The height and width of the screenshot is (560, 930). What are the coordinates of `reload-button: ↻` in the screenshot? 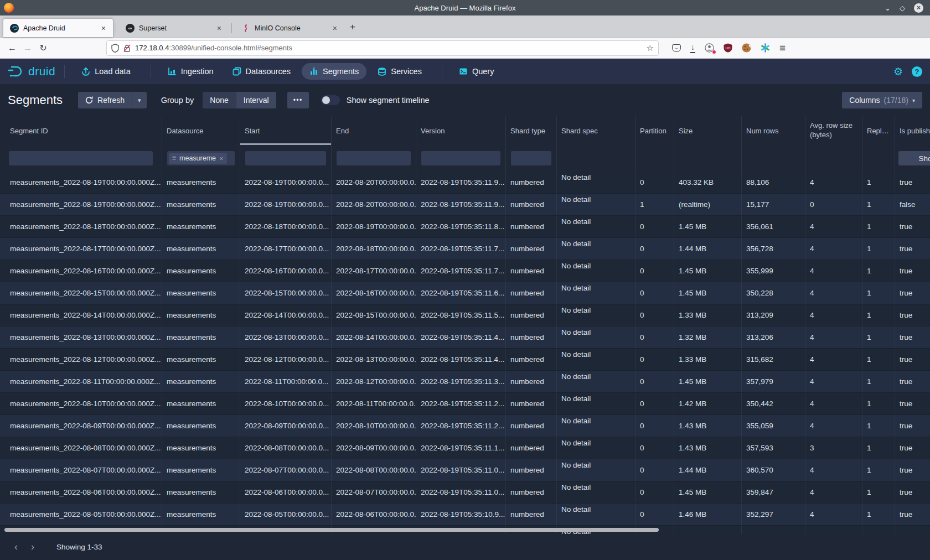 It's located at (43, 48).